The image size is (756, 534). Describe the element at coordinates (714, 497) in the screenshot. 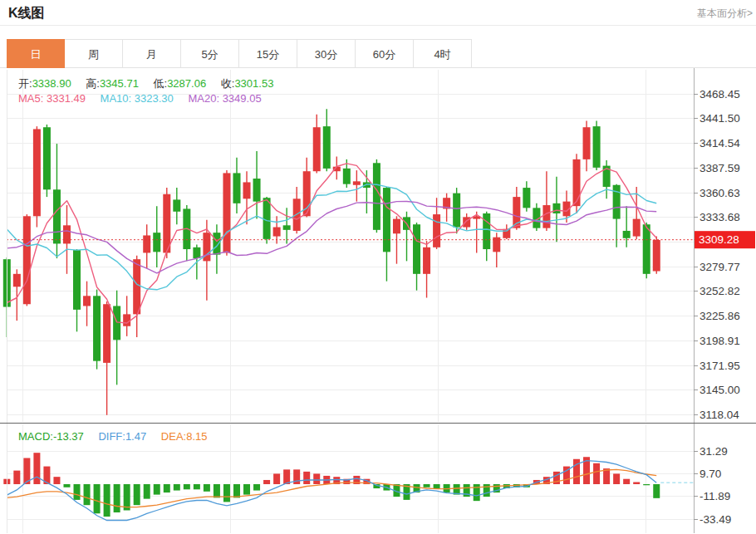

I see `svg-text: -11.89` at that location.